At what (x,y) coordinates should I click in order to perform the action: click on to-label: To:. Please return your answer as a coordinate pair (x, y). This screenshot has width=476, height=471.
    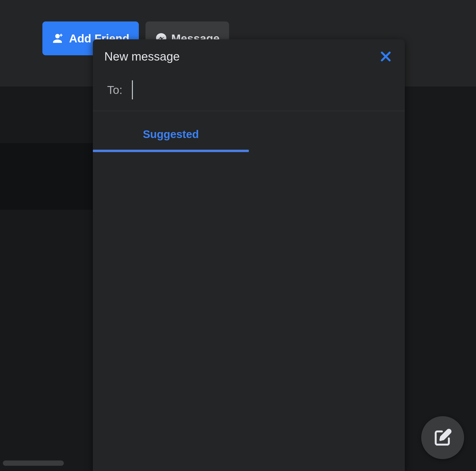
    Looking at the image, I should click on (115, 90).